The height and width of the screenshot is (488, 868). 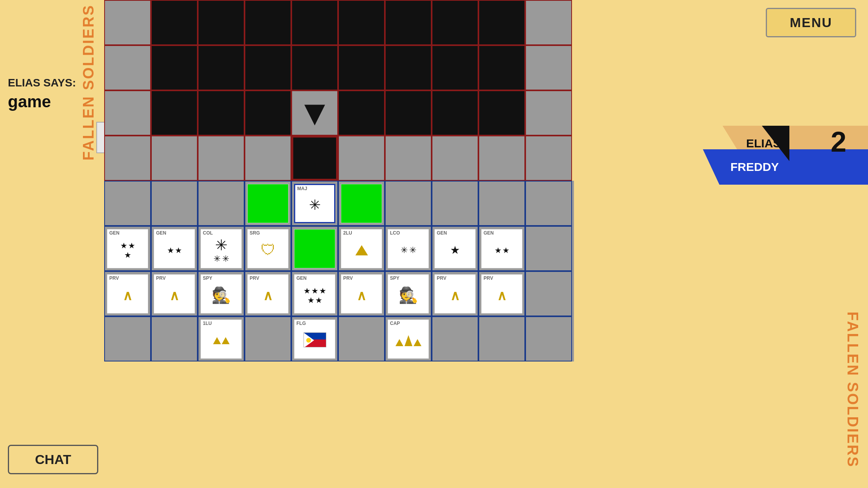 I want to click on player-cell-r3-1: PRV ∧, so click(x=175, y=294).